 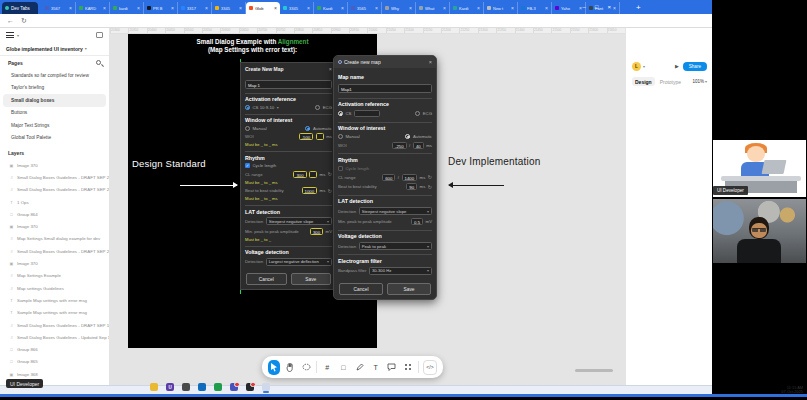 I want to click on cl-to-input: 1400, so click(x=410, y=178).